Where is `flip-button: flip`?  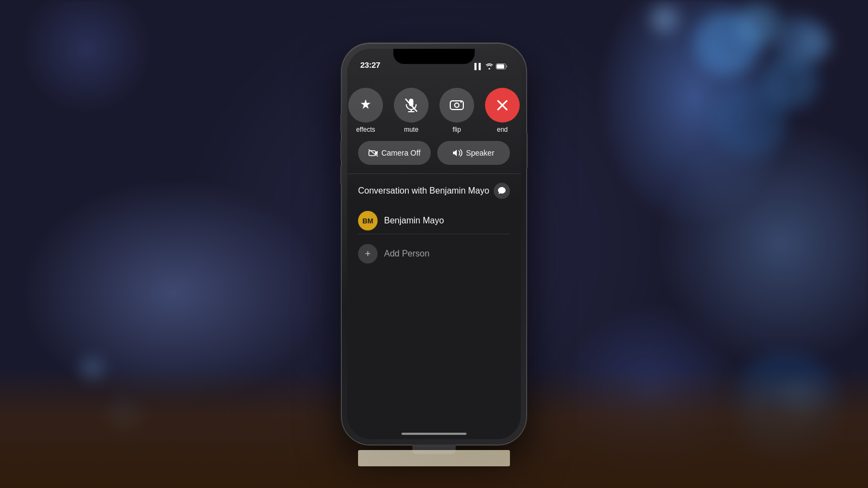
flip-button: flip is located at coordinates (457, 111).